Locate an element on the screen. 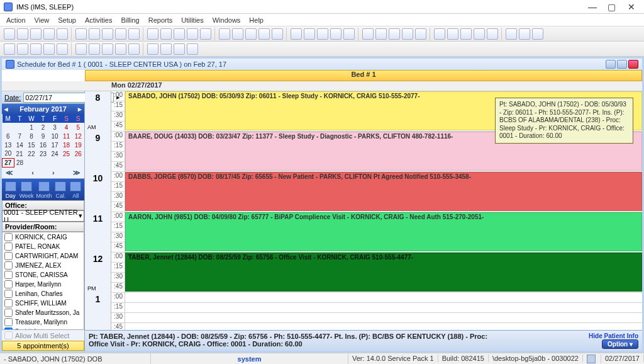  cal-next-month-icon: › is located at coordinates (53, 173).